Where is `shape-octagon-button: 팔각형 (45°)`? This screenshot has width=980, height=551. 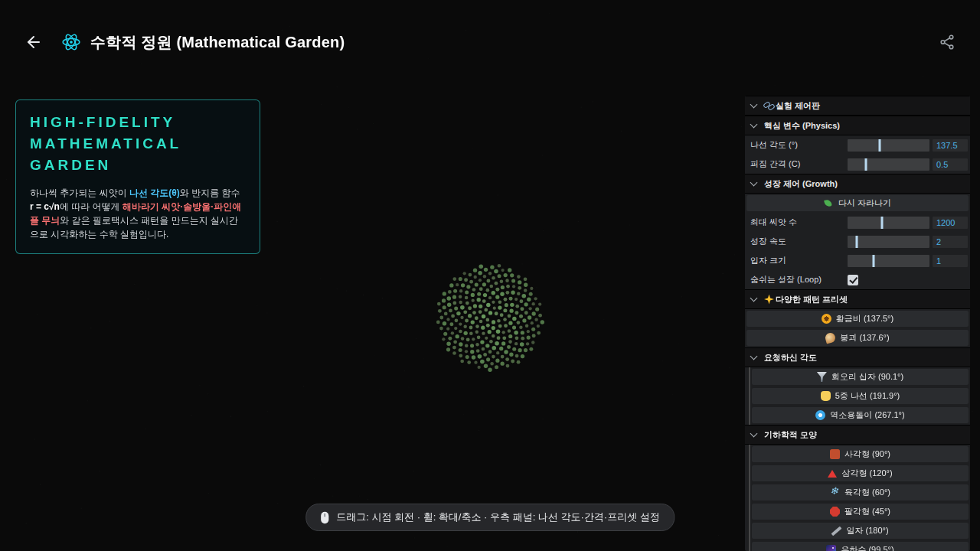
shape-octagon-button: 팔각형 (45°) is located at coordinates (861, 511).